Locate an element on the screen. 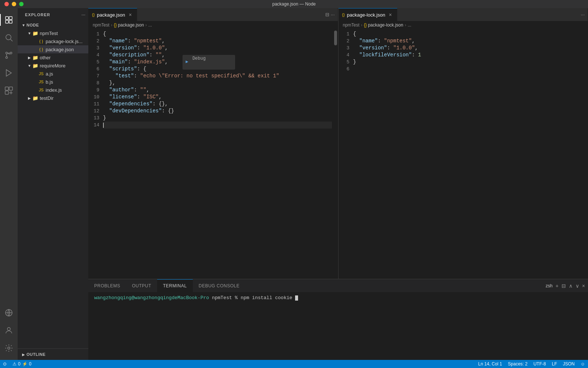  maximize-panel-icon: ∨ is located at coordinates (577, 286).